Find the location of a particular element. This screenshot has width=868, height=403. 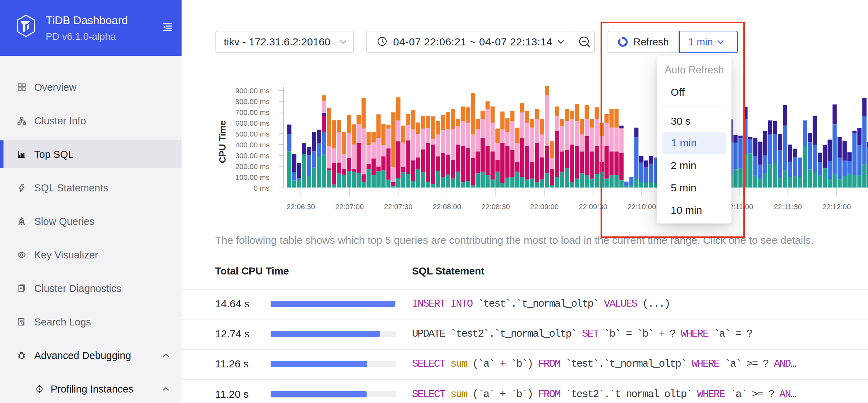

svg-text: 22:07:30 is located at coordinates (398, 207).